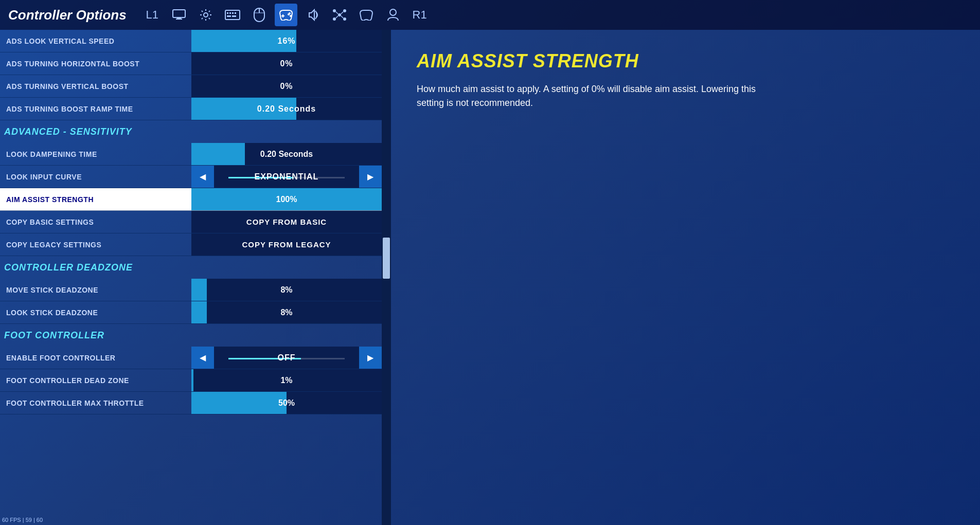 This screenshot has width=980, height=525. What do you see at coordinates (287, 41) in the screenshot?
I see `value-ads-look-vertical-speed: 16%` at bounding box center [287, 41].